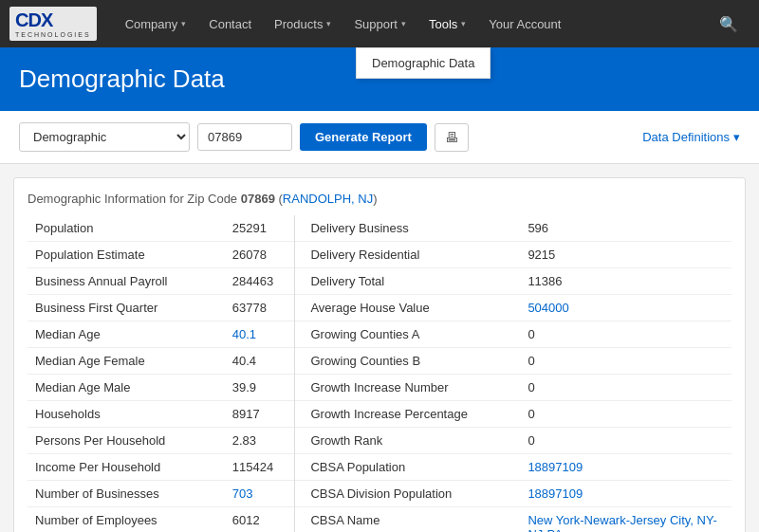 The image size is (759, 532). What do you see at coordinates (258, 199) in the screenshot?
I see `zip-code-bold: 07869` at bounding box center [258, 199].